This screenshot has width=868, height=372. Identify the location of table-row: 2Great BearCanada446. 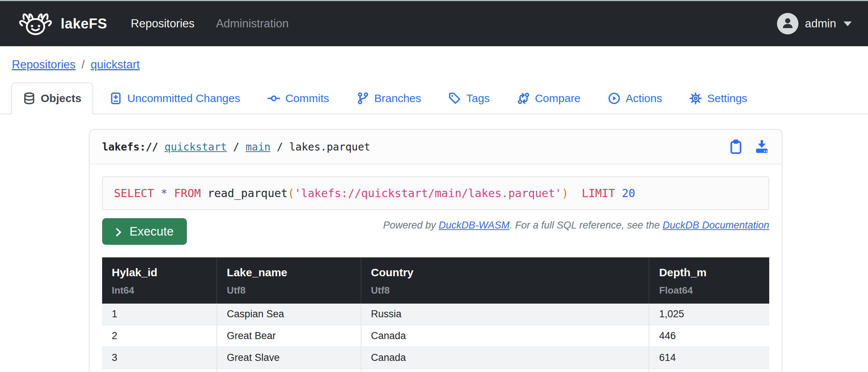
(436, 336).